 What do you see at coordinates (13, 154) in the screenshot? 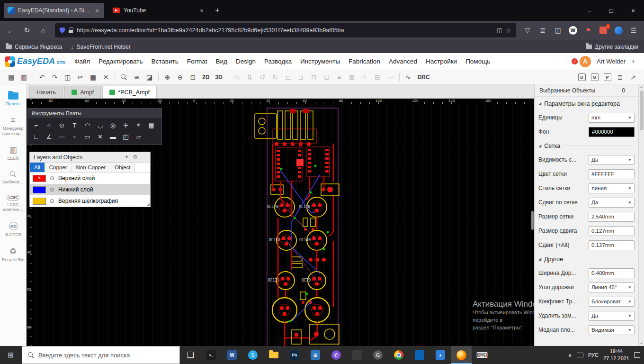
I see `sidebar-item-eelib: ▥ EELib` at bounding box center [13, 154].